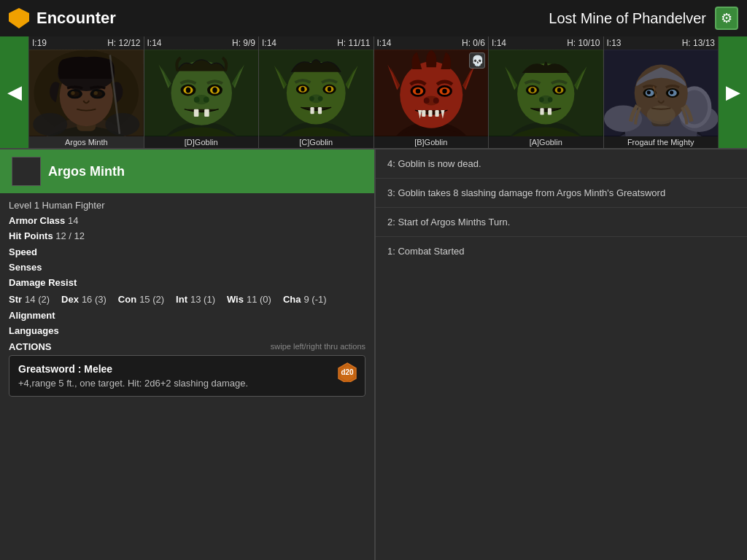 The height and width of the screenshot is (560, 747). Describe the element at coordinates (317, 142) in the screenshot. I see `cgoblin-name: [C]Goblin` at that location.